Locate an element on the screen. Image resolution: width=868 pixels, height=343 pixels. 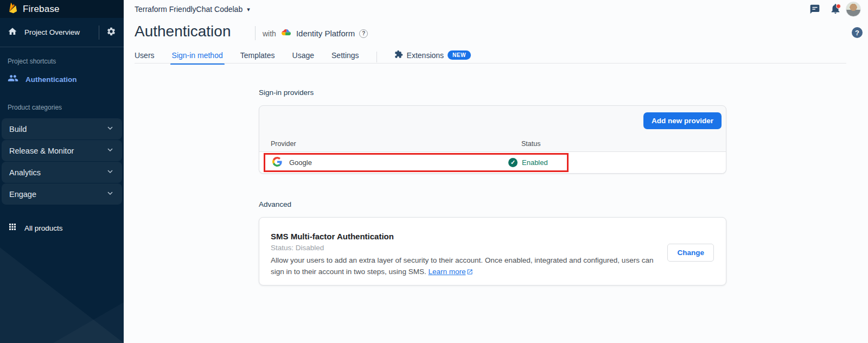
providers-card: Add new provider Provider Status Google … is located at coordinates (493, 139).